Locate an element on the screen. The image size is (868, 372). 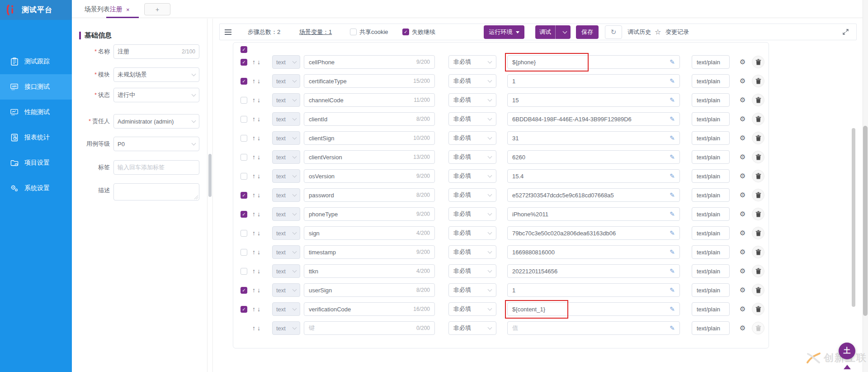
panel-scrollbar-thumb is located at coordinates (210, 176).